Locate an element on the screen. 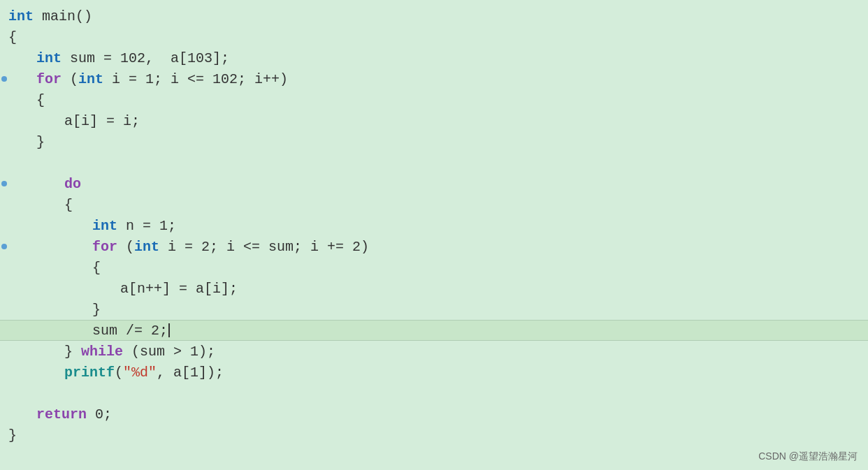 Image resolution: width=868 pixels, height=470 pixels. code-token: i = 2; i <= sum; i += 2) is located at coordinates (264, 247).